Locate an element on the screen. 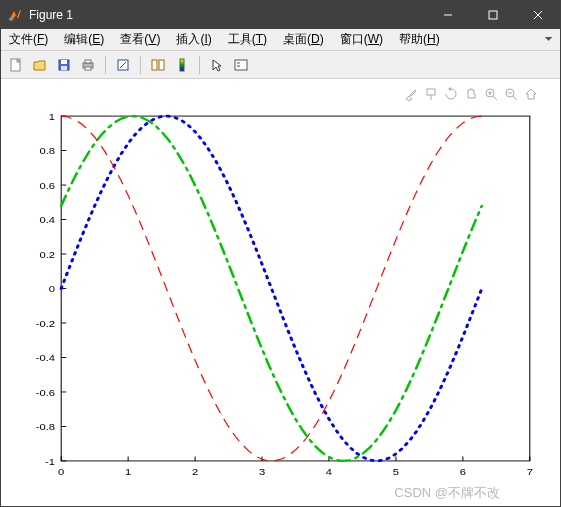 This screenshot has width=561, height=507. menu-d: 桌面(D) is located at coordinates (304, 40).